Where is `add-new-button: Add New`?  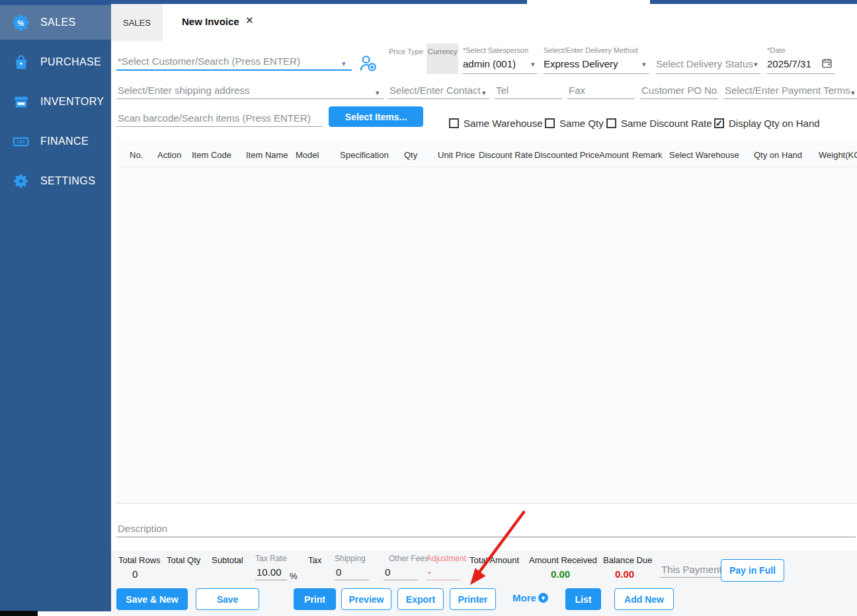
add-new-button: Add New is located at coordinates (644, 599).